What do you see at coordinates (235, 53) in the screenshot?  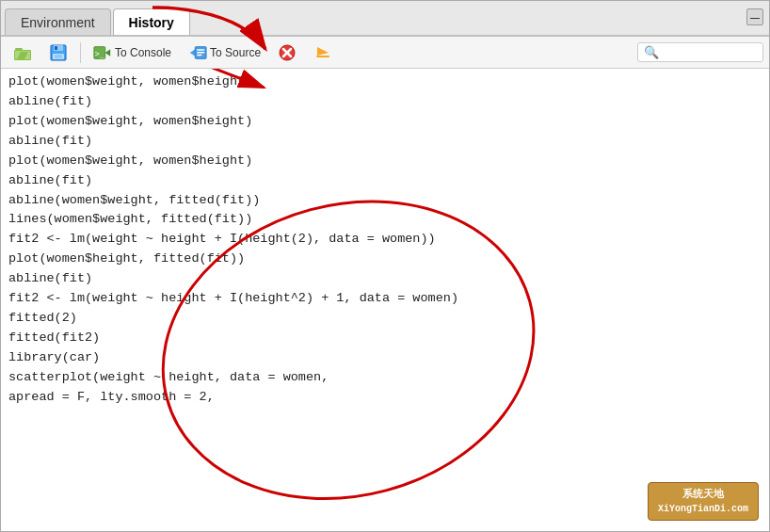 I see `to-source-label: To Source` at bounding box center [235, 53].